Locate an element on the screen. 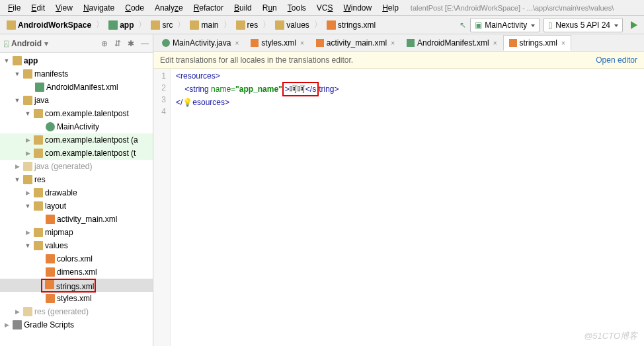  tree-pkg-test: ▶com.example.talentpost (t is located at coordinates (77, 153).